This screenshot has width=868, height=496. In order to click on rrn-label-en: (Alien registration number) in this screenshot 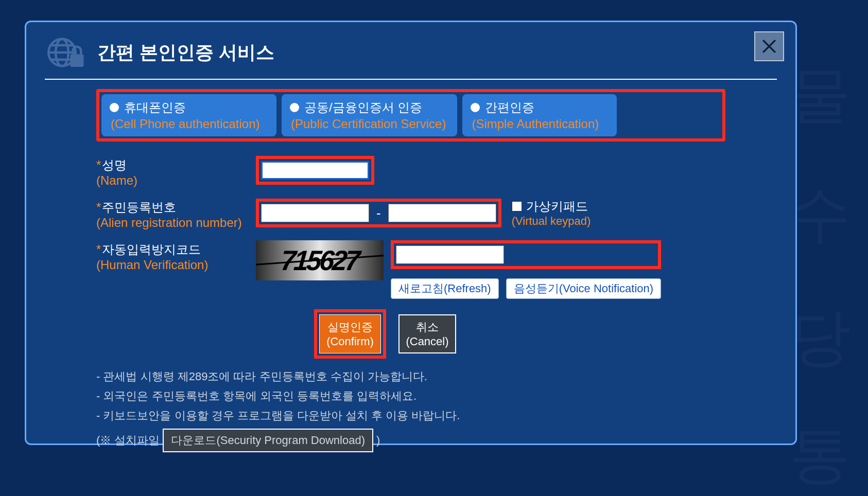, I will do `click(176, 223)`.